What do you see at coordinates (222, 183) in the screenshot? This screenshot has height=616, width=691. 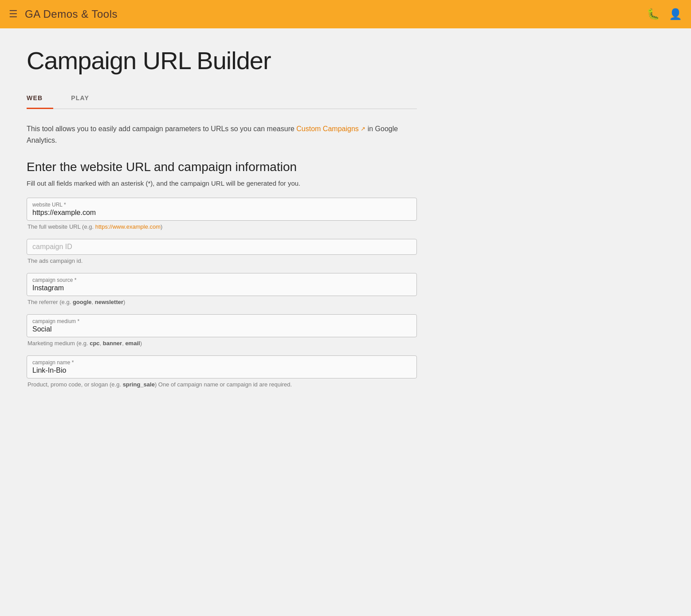 I see `form-section-subtitle: Fill out all fields marked with an aster…` at bounding box center [222, 183].